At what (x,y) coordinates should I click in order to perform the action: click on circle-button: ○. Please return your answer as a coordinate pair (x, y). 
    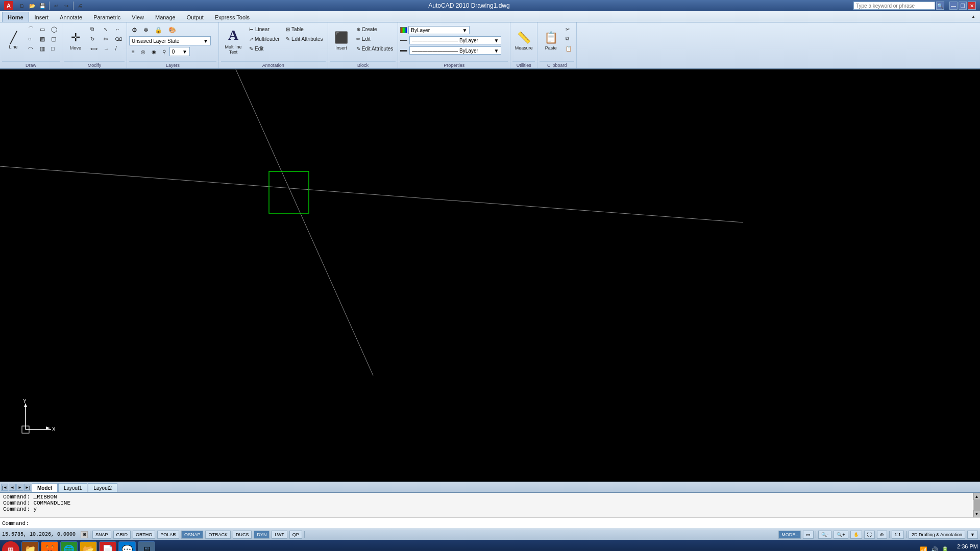
    Looking at the image, I should click on (31, 39).